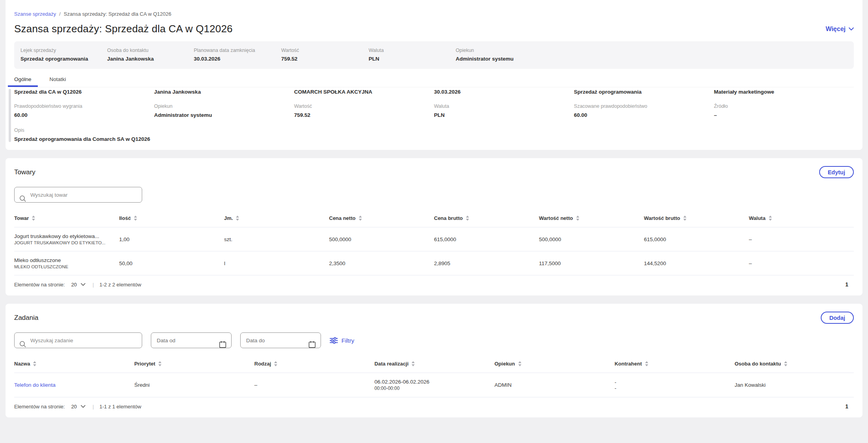 This screenshot has height=443, width=868. Describe the element at coordinates (784, 92) in the screenshot. I see `detail-campaign: Materiały marketingowe` at that location.